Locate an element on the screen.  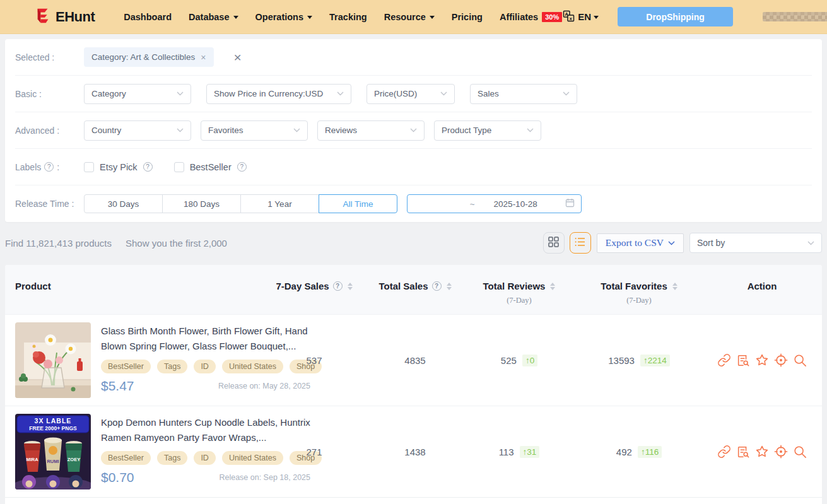
sort-by-select: Sort by is located at coordinates (756, 243).